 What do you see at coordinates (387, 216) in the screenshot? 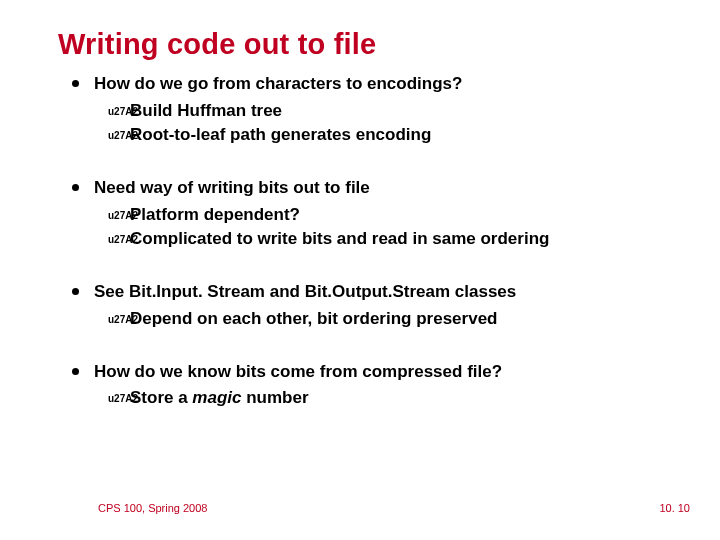
I see `sub-item: Platform dependent?` at bounding box center [387, 216].